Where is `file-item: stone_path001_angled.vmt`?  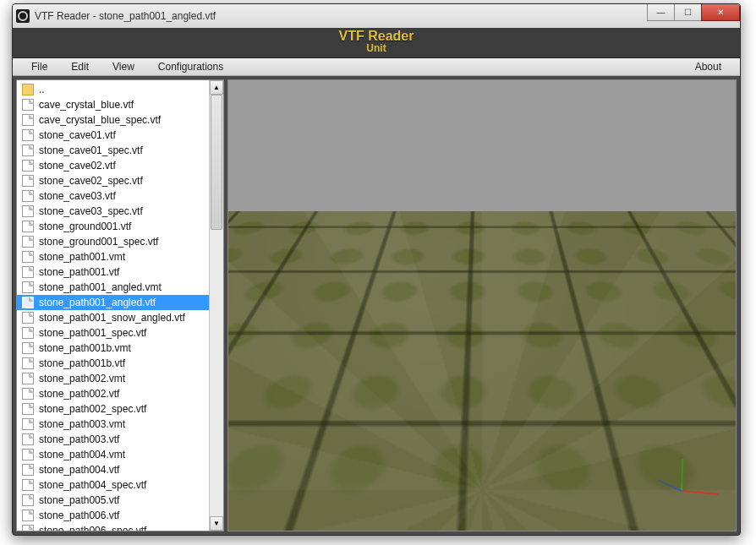 file-item: stone_path001_angled.vmt is located at coordinates (120, 287).